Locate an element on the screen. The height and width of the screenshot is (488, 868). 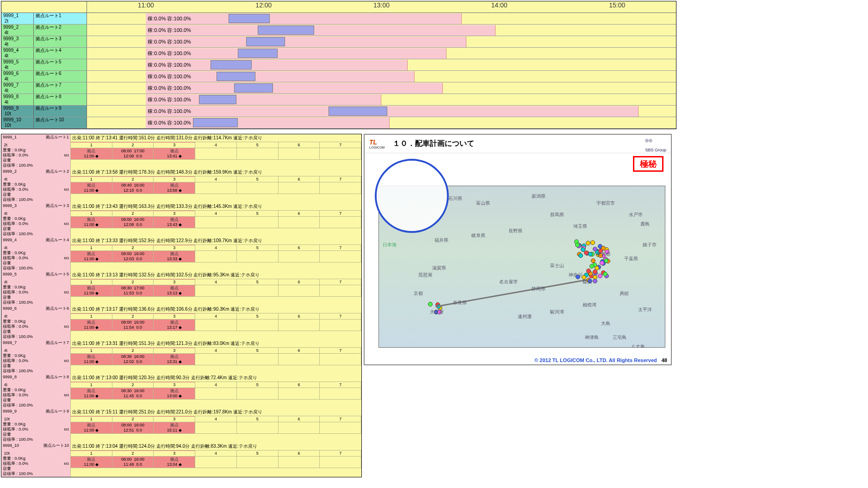
detail-route-row: 9999_7拠点ルート7 出発:11:00 終了:13:31 運行時間:151.… is located at coordinates (181, 357).